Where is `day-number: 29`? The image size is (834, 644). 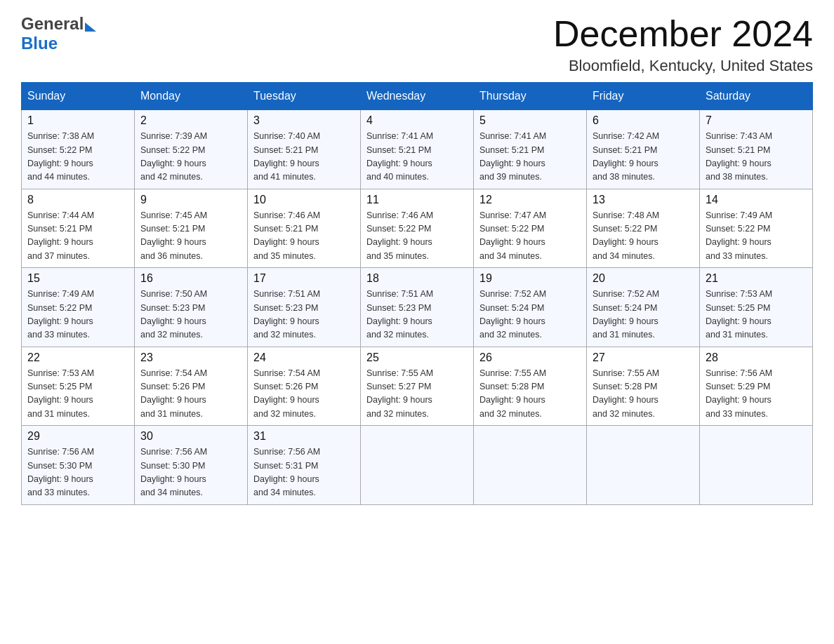 day-number: 29 is located at coordinates (78, 436).